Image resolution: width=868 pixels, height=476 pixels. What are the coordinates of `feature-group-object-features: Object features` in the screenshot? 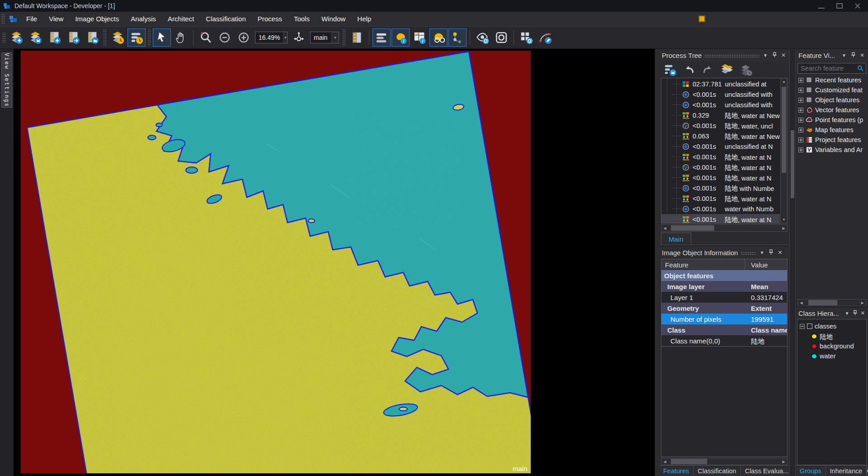 It's located at (832, 100).